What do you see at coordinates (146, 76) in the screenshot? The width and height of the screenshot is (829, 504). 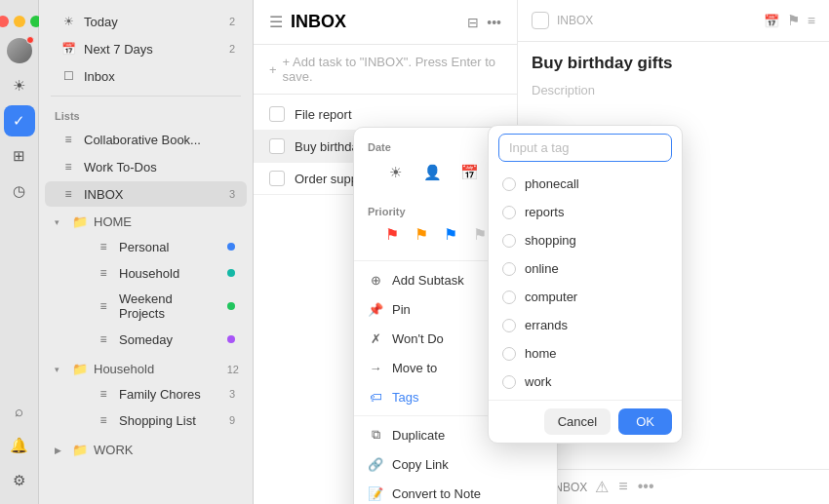 I see `sidebar-item-inbox-smart: ☐ Inbox` at bounding box center [146, 76].